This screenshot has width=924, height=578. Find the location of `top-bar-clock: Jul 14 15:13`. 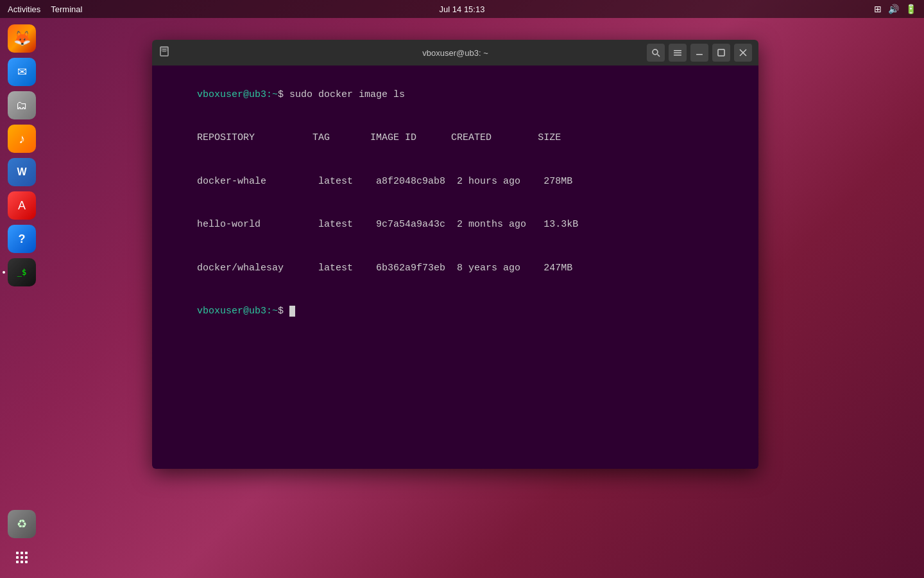

top-bar-clock: Jul 14 15:13 is located at coordinates (462, 9).